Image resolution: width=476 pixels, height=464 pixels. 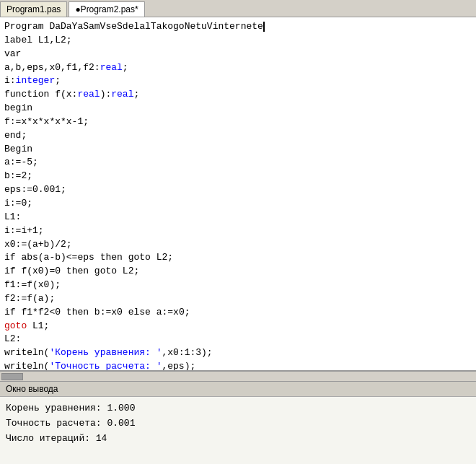 I want to click on code-line: a,b,eps,x0,f1,f2:real;, so click(x=238, y=68).